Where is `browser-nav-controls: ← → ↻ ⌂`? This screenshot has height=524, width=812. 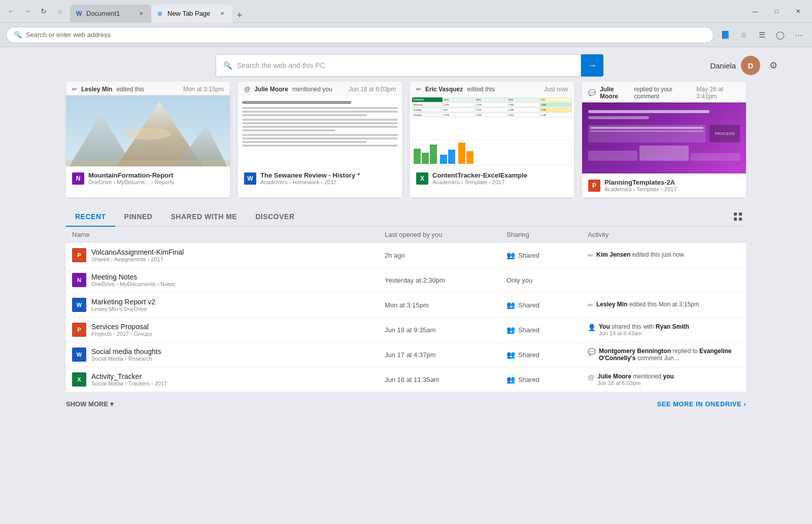
browser-nav-controls: ← → ↻ ⌂ is located at coordinates (36, 11).